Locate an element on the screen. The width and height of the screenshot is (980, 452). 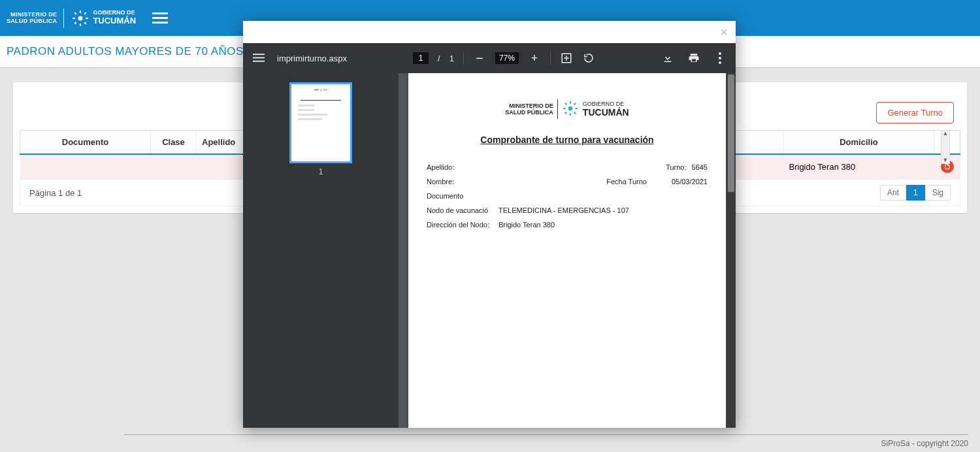
pdf-page-input is located at coordinates (421, 58).